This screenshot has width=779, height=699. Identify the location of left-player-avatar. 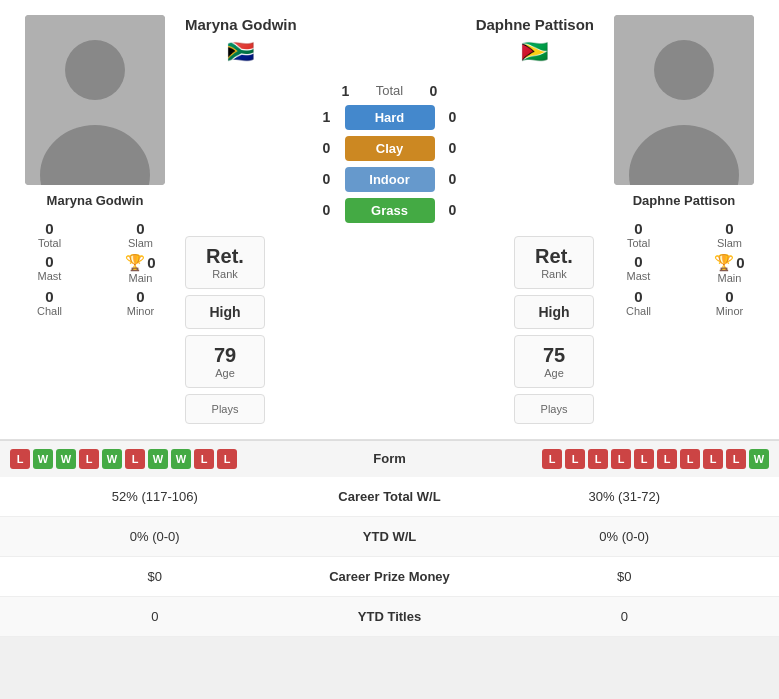
(95, 100).